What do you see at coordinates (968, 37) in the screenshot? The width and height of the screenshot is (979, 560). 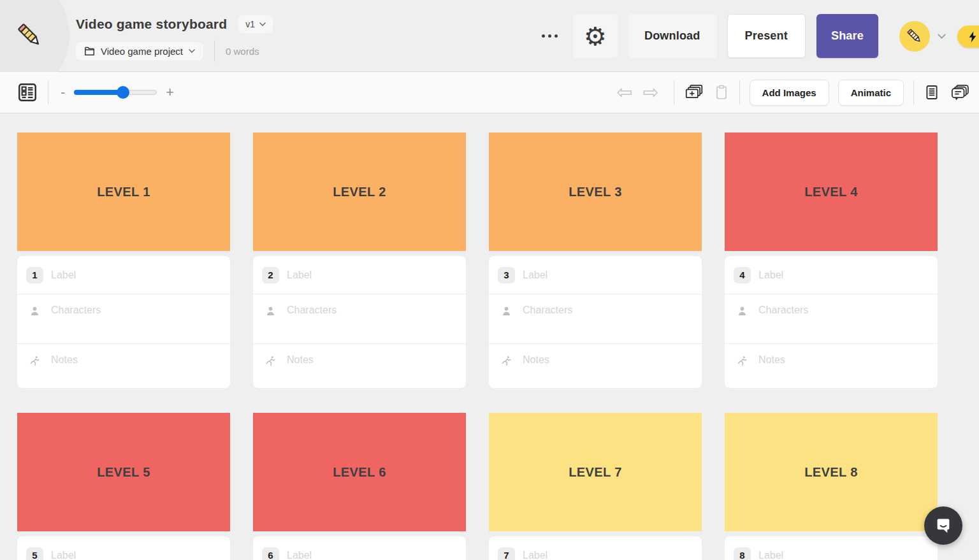 I see `upgrade-button` at bounding box center [968, 37].